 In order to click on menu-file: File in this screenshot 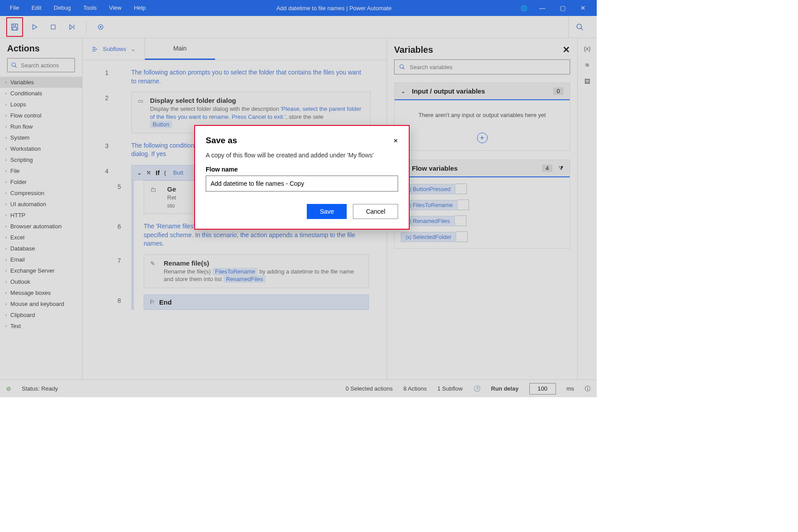, I will do `click(14, 8)`.